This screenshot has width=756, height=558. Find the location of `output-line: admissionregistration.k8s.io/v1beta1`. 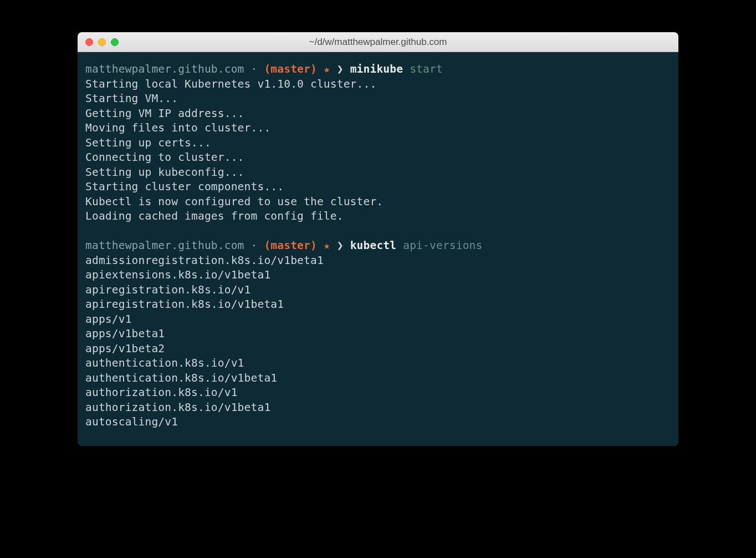

output-line: admissionregistration.k8s.io/v1beta1 is located at coordinates (378, 261).